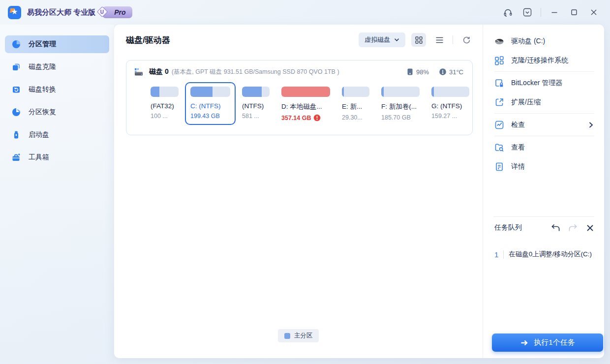  Describe the element at coordinates (466, 40) in the screenshot. I see `refresh-button` at that location.